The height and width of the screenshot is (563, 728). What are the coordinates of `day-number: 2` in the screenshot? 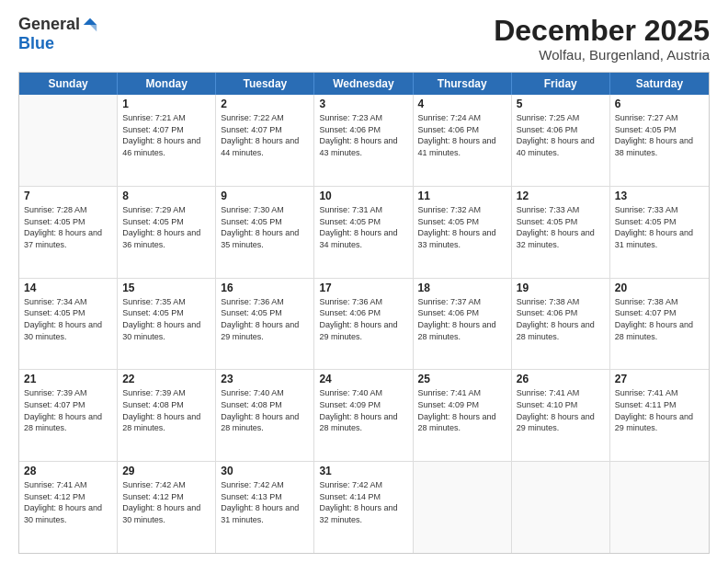 It's located at (265, 104).